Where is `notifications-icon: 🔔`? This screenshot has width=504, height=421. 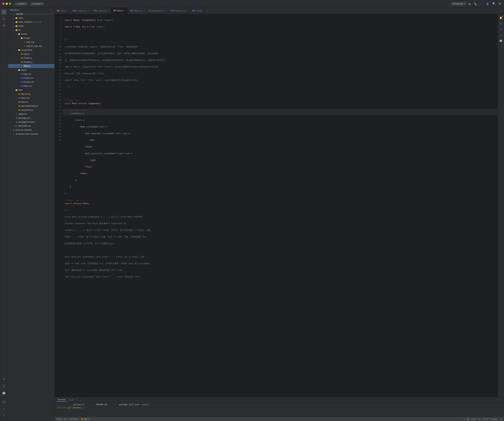
notifications-icon: 🔔 is located at coordinates (501, 18).